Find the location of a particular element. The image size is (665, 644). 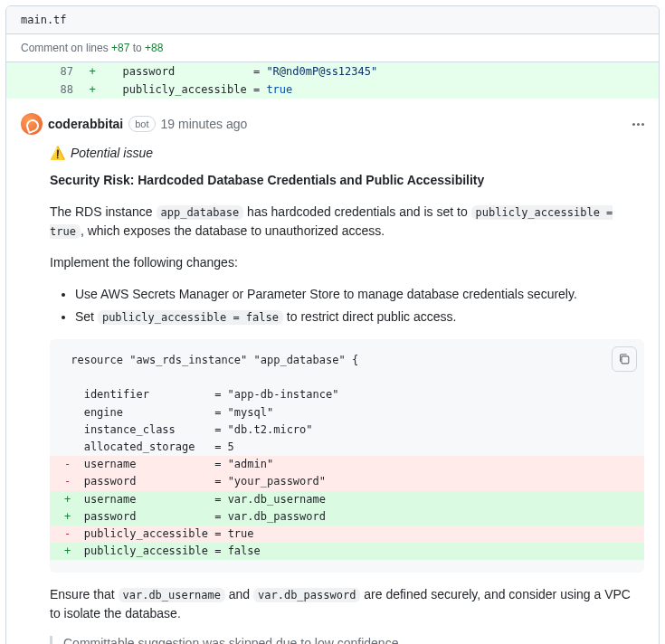

inline-code: app_database is located at coordinates (201, 213).